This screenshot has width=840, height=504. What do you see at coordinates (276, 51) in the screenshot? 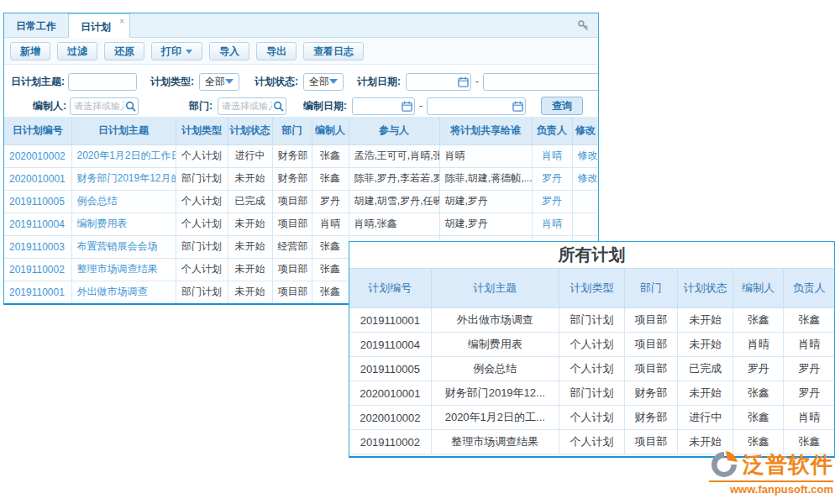
I see `export-button: 导出` at bounding box center [276, 51].